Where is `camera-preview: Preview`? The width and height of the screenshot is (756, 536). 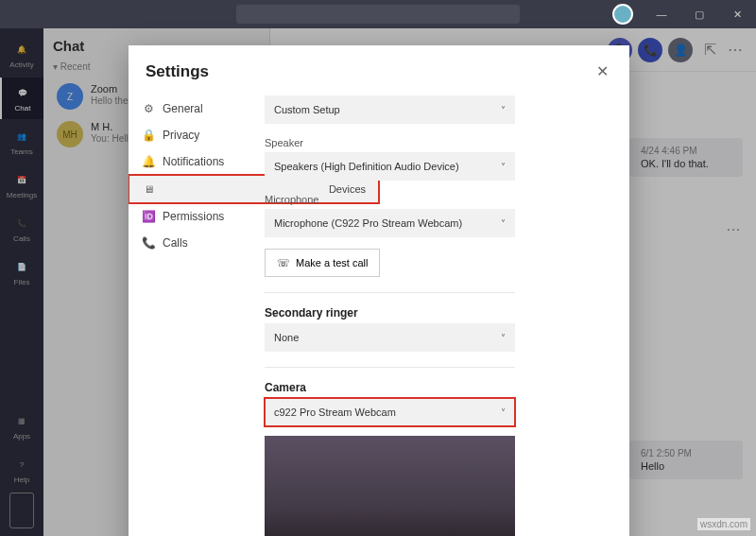 camera-preview: Preview is located at coordinates (389, 486).